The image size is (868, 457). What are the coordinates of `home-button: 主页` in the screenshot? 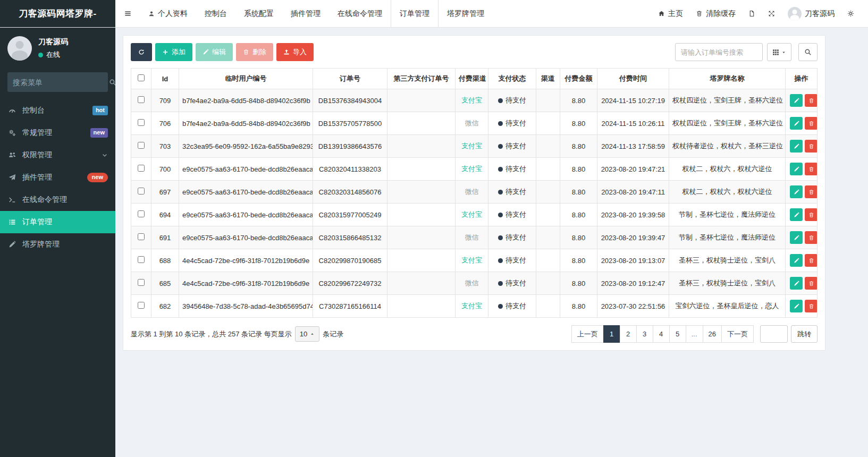 It's located at (671, 14).